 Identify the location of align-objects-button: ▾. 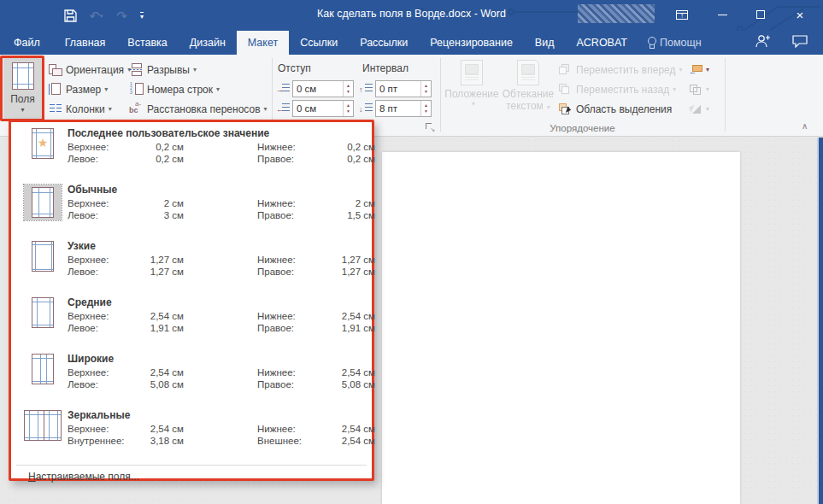
(699, 70).